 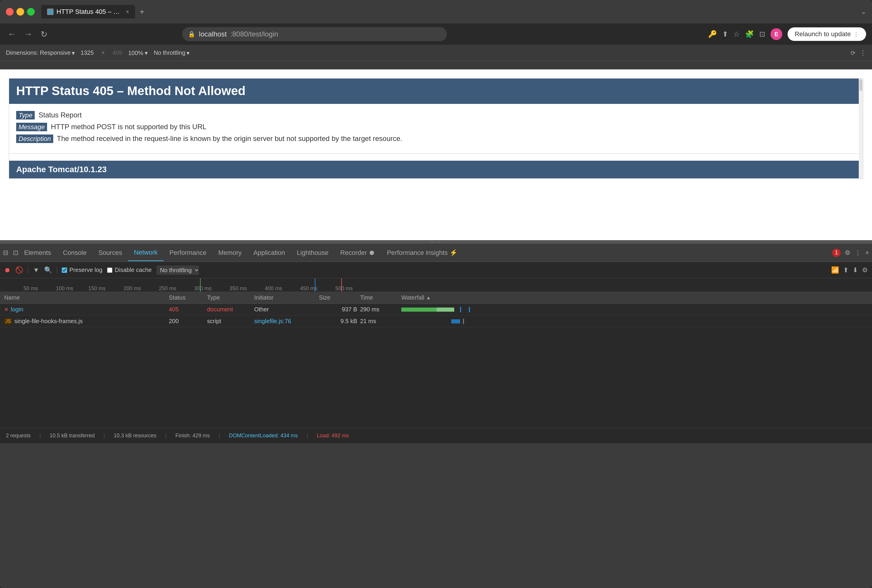 I want to click on cast-icon: ⊡, so click(x=762, y=34).